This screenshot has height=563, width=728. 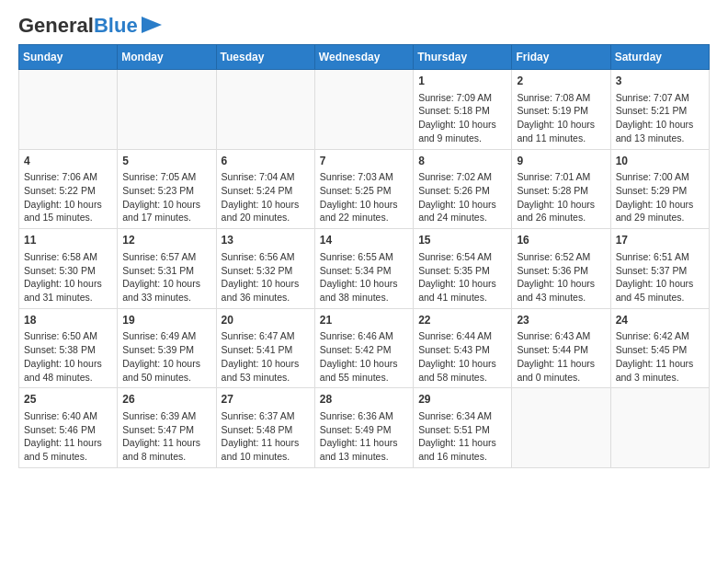 I want to click on day-info: Sunrise: 6:42 AMSunset: 5:45 PMDaylight:…, so click(x=660, y=357).